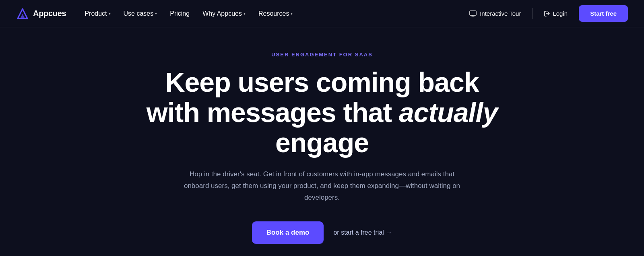 This screenshot has height=256, width=644. Describe the element at coordinates (448, 112) in the screenshot. I see `headline-italic: actually` at that location.